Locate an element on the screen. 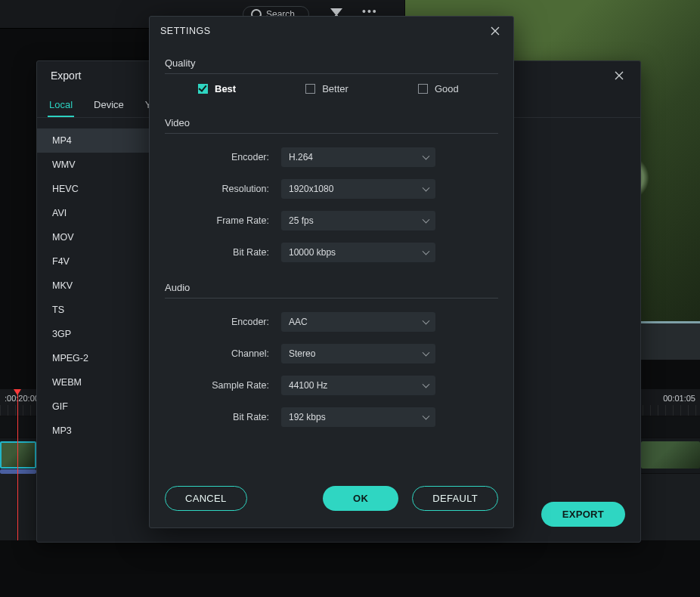 The width and height of the screenshot is (700, 597). audio-channel-row: Channel: Stereo is located at coordinates (331, 354).